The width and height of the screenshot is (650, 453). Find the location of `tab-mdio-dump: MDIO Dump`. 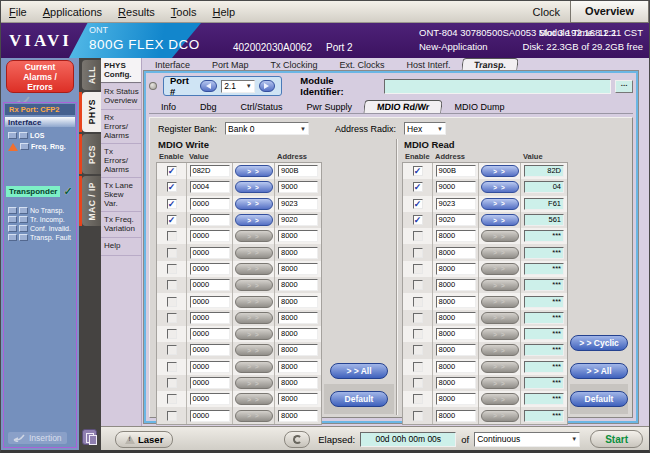

tab-mdio-dump: MDIO Dump is located at coordinates (479, 107).